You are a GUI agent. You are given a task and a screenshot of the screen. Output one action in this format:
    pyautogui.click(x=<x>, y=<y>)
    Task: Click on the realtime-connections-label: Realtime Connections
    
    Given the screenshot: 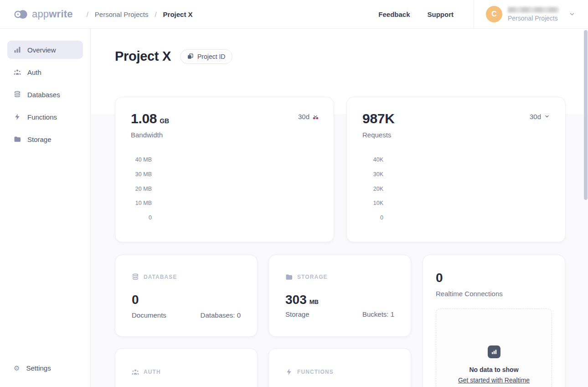 What is the action you would take?
    pyautogui.click(x=494, y=294)
    